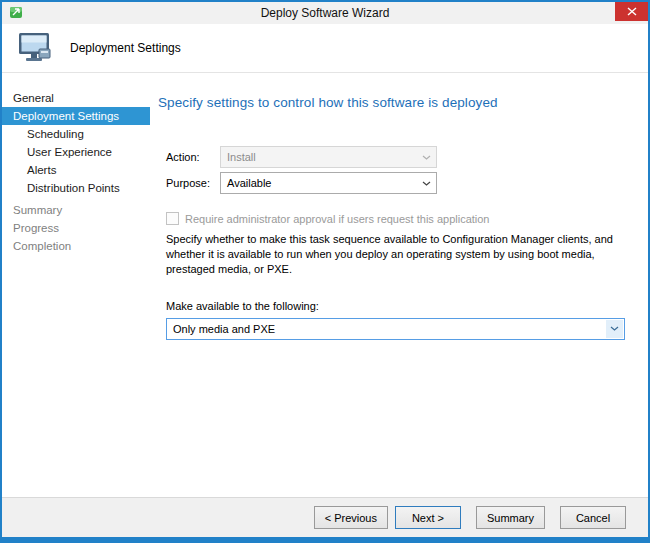 The image size is (650, 543). Describe the element at coordinates (632, 12) in the screenshot. I see `close-icon` at that location.